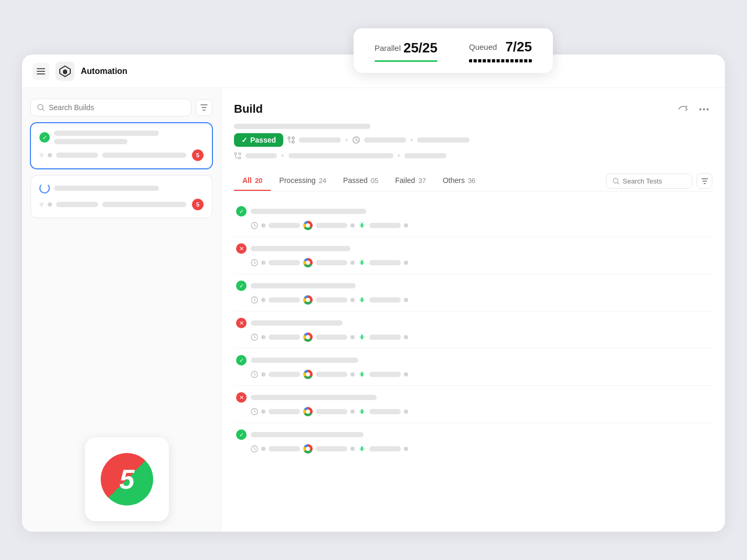  I want to click on build-badge: 5, so click(198, 204).